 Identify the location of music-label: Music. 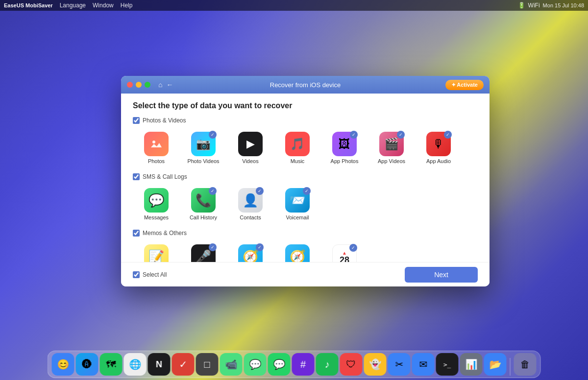
(298, 162).